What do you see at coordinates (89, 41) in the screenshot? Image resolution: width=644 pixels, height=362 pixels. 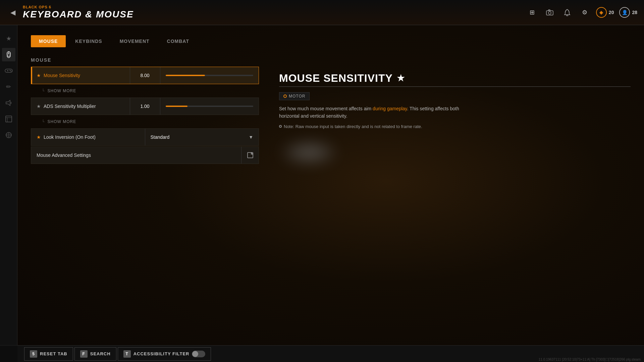 I see `tab-keybinds: KEYBINDS` at bounding box center [89, 41].